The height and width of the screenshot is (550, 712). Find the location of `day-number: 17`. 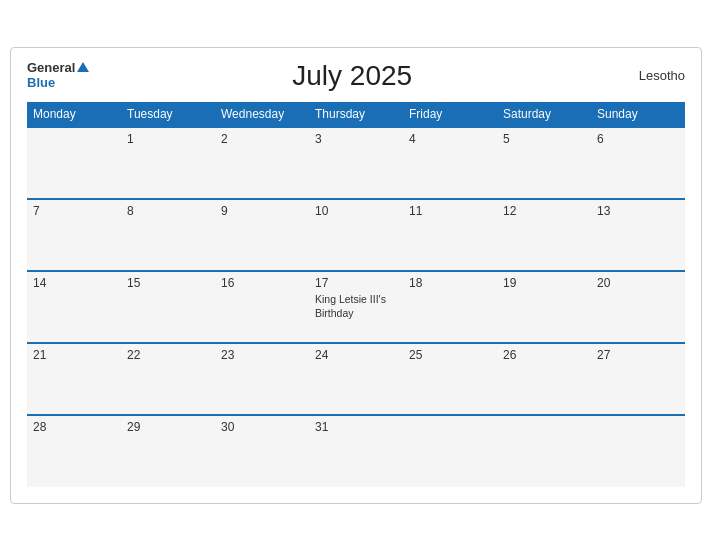

day-number: 17 is located at coordinates (356, 283).